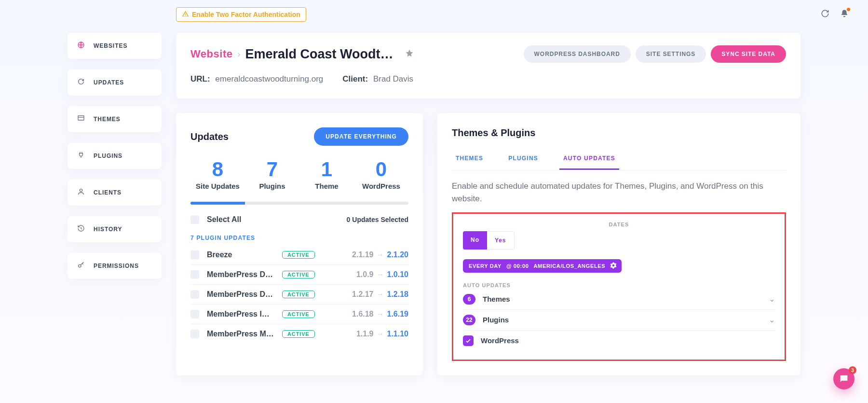  I want to click on site-settings-button: Site Settings, so click(671, 54).